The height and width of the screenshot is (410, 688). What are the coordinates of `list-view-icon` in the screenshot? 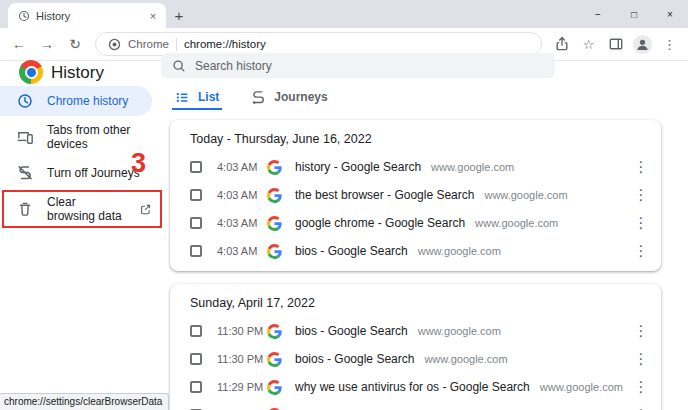 It's located at (182, 98).